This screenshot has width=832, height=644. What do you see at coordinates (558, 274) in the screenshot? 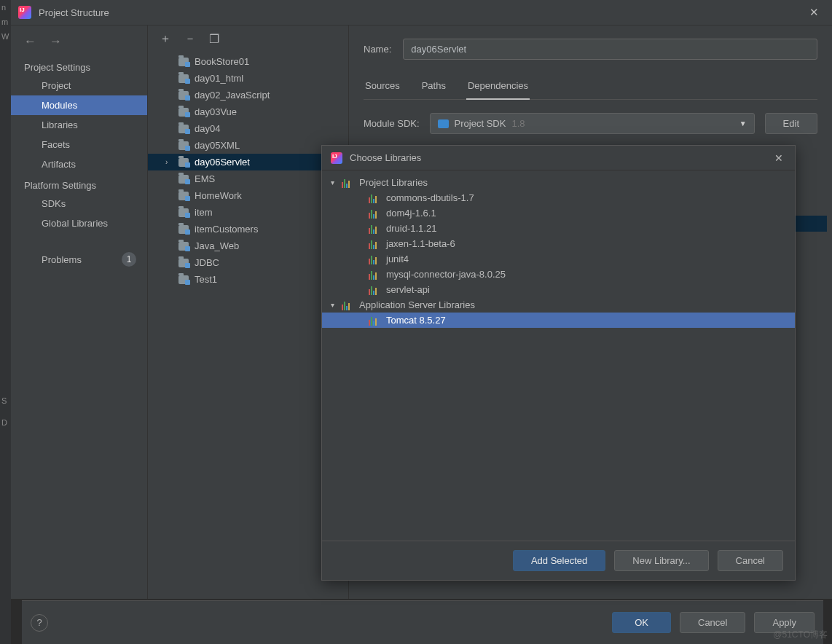
I see `library-item: mysql-connector-java-8.0.25` at bounding box center [558, 274].